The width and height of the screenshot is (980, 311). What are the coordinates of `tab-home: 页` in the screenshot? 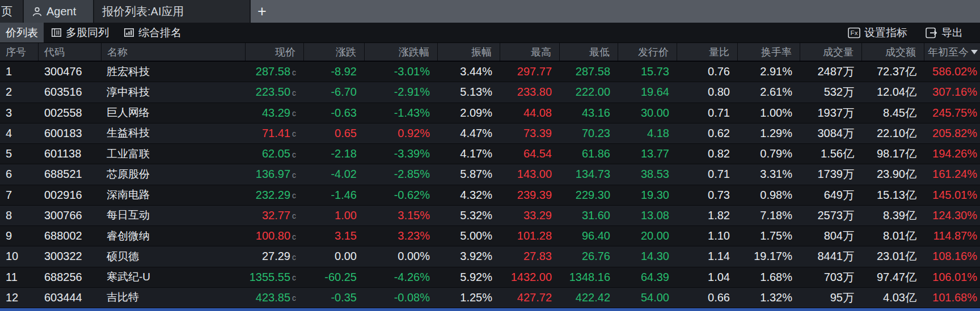 It's located at (11, 11).